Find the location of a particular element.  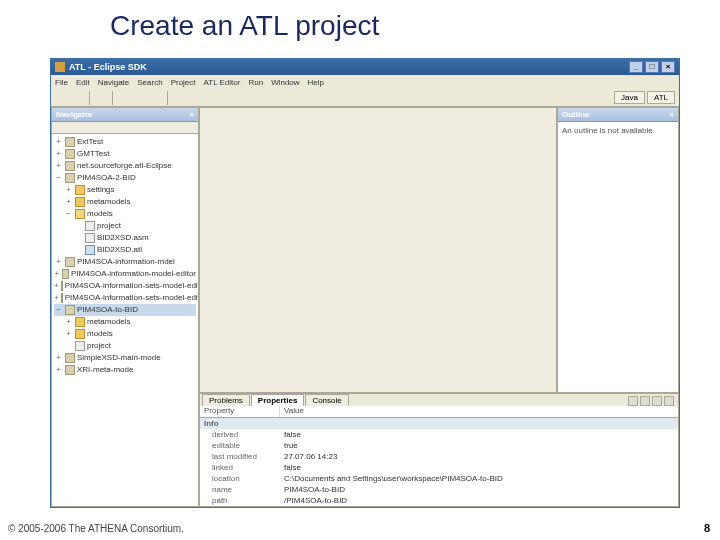

tab-properties: Properties is located at coordinates (278, 400).